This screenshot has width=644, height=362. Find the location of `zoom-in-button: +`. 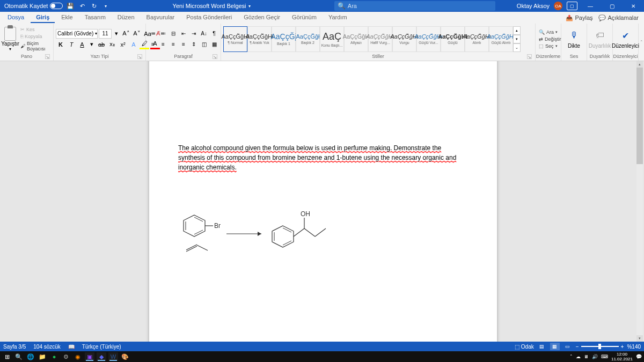

zoom-in-button: + is located at coordinates (623, 346).